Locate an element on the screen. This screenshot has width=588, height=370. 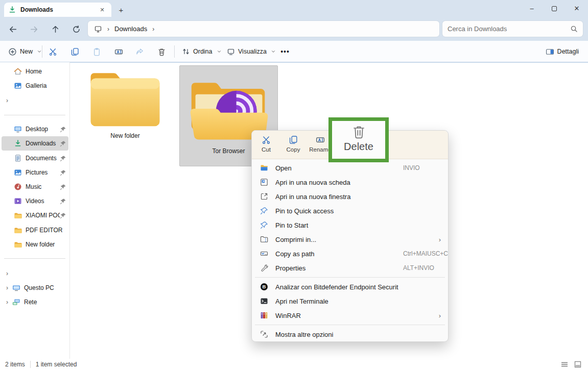
breadcrumb-chevron-icon: › is located at coordinates (153, 29).